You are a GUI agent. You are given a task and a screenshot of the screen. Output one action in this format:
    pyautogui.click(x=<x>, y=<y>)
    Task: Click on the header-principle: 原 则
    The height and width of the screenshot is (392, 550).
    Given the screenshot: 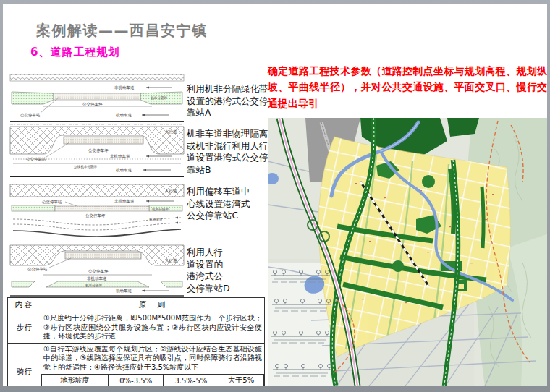 What is the action you would take?
    pyautogui.click(x=153, y=305)
    